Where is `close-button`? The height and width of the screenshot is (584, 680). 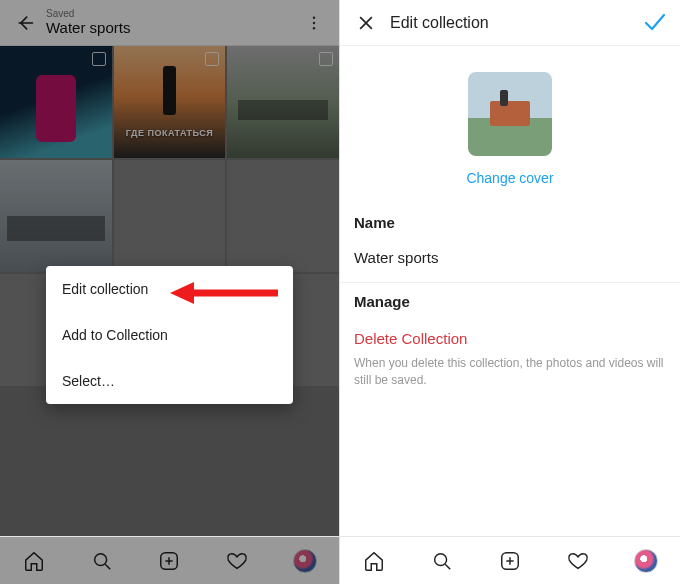
close-button is located at coordinates (366, 23).